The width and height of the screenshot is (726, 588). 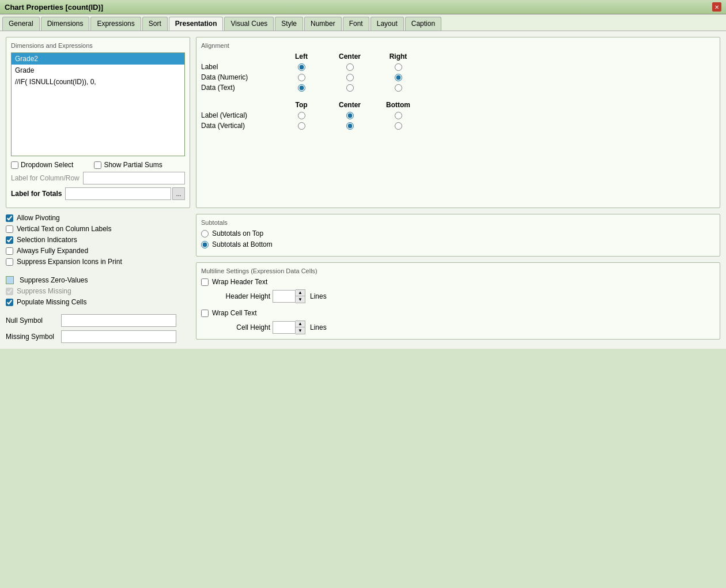 I want to click on align-row-data-text: Data (Text), so click(x=239, y=88).